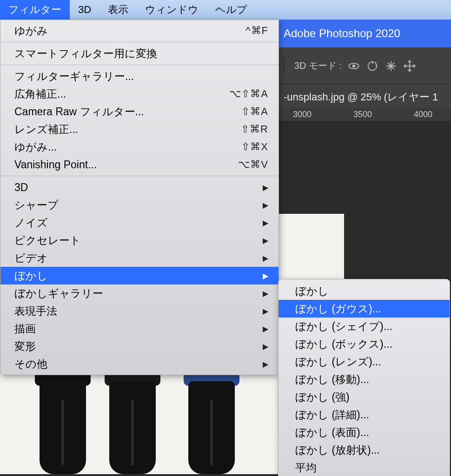 Image resolution: width=451 pixels, height=476 pixels. I want to click on menu-item-label: ノイズ, so click(31, 223).